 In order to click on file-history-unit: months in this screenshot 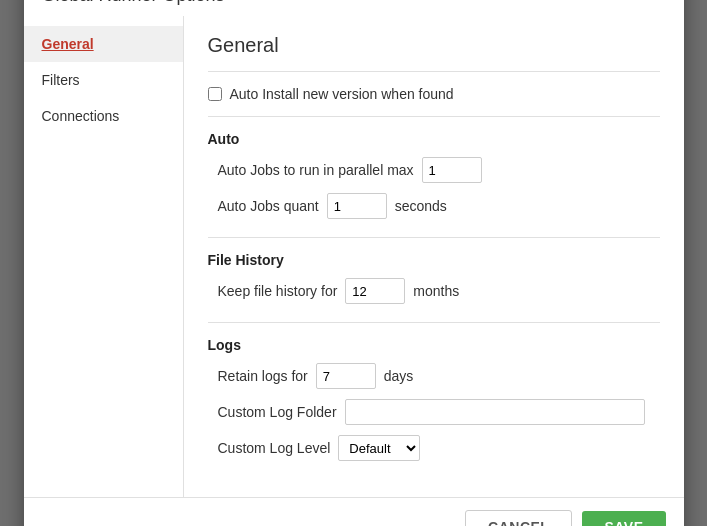, I will do `click(436, 291)`.